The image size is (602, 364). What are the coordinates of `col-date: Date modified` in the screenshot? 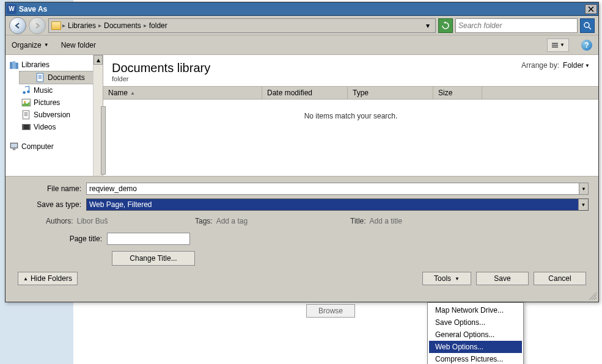 It's located at (305, 93).